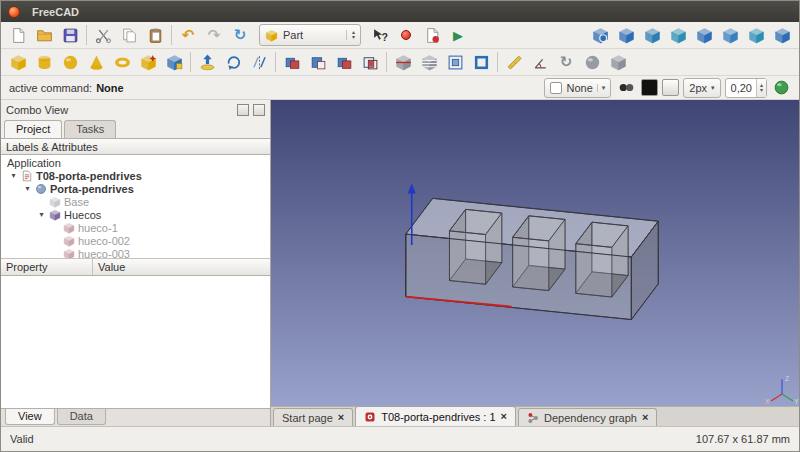 The image size is (800, 452). What do you see at coordinates (540, 62) in the screenshot?
I see `measure-angular-button` at bounding box center [540, 62].